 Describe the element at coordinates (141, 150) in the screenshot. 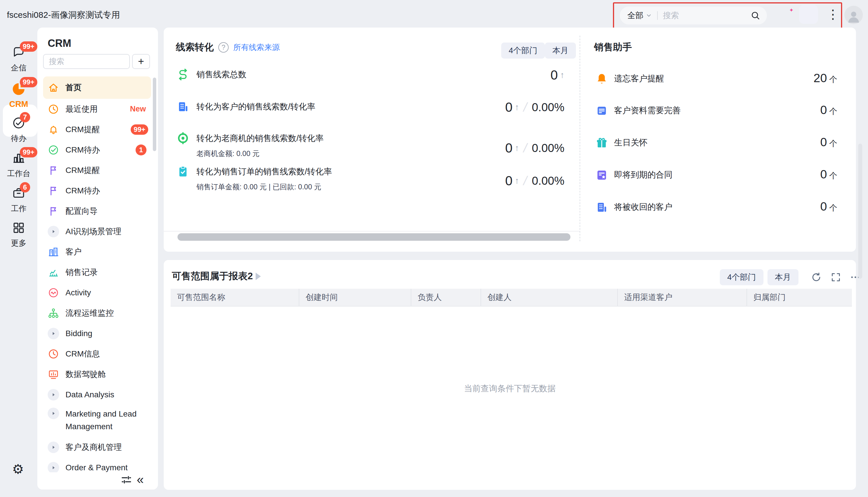

I see `badge: 1` at that location.